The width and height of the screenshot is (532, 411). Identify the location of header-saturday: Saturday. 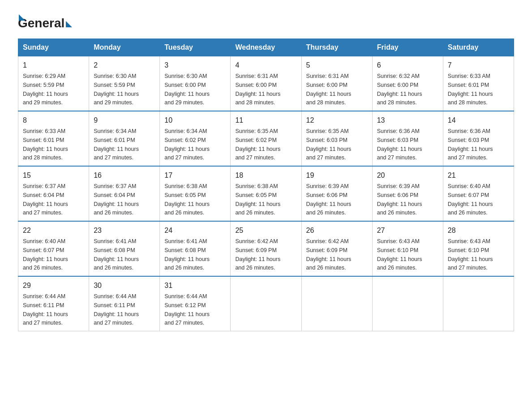
(478, 47).